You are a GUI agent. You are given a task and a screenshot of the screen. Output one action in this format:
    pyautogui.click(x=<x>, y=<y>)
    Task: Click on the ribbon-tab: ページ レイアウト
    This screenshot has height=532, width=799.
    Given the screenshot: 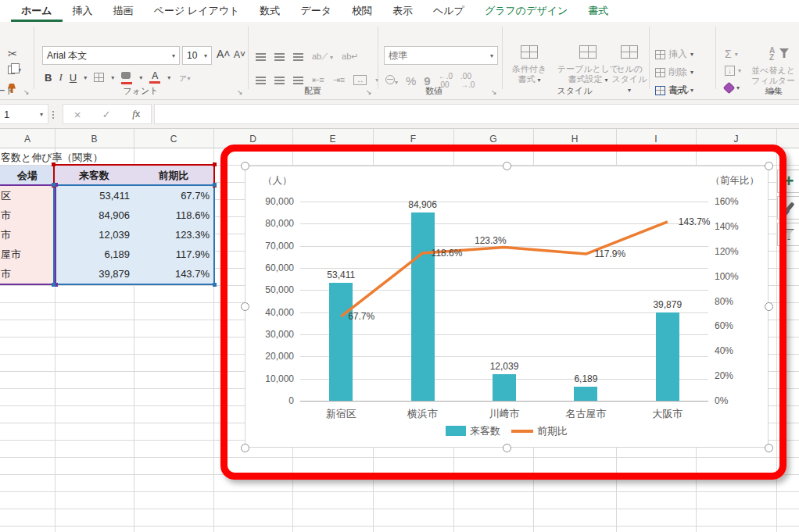 What is the action you would take?
    pyautogui.click(x=197, y=11)
    